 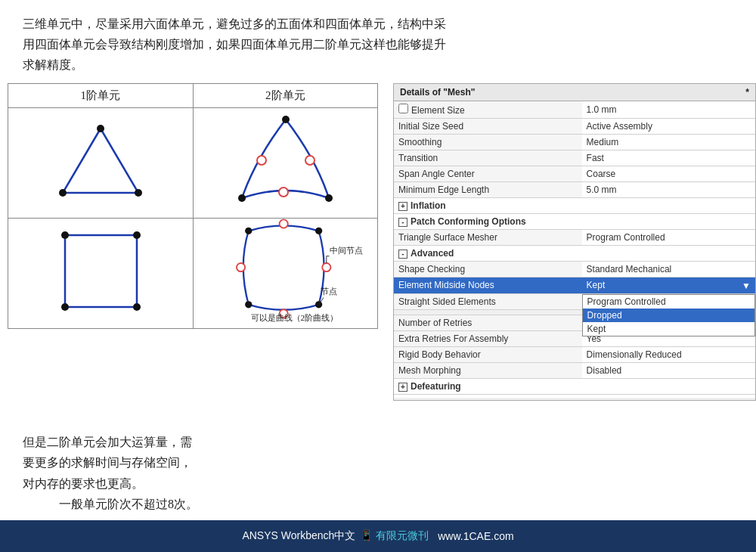 What do you see at coordinates (403, 206) in the screenshot?
I see `expand-icon: +` at bounding box center [403, 206].